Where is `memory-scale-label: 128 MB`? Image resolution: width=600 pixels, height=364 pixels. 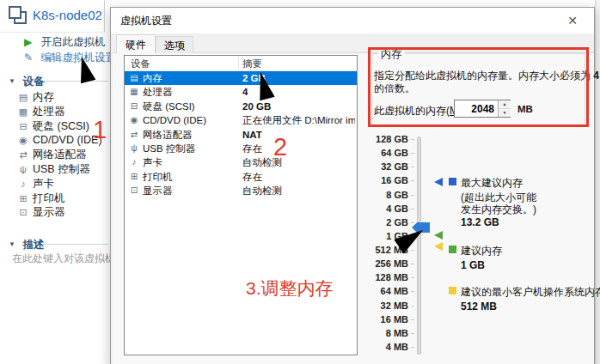 memory-scale-label: 128 MB is located at coordinates (389, 277).